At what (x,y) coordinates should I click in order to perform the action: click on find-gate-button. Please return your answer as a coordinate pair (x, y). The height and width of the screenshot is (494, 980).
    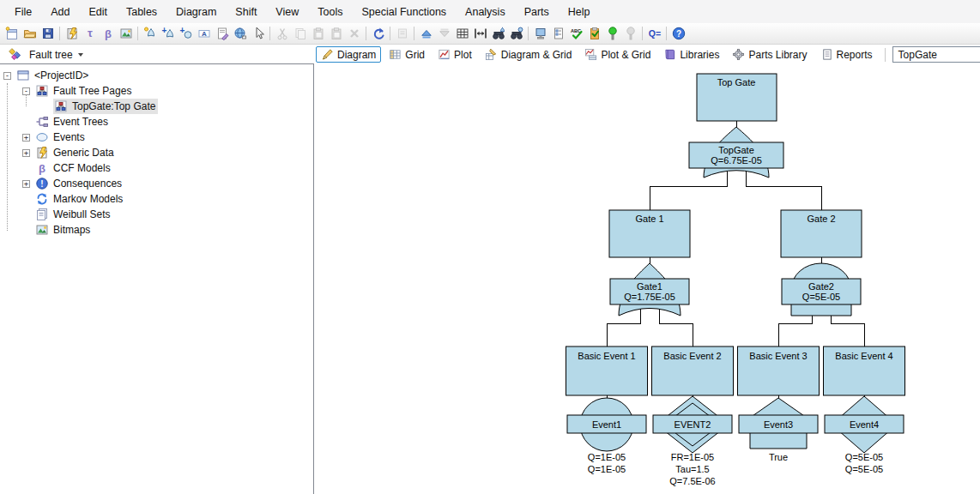
    Looking at the image, I should click on (498, 33).